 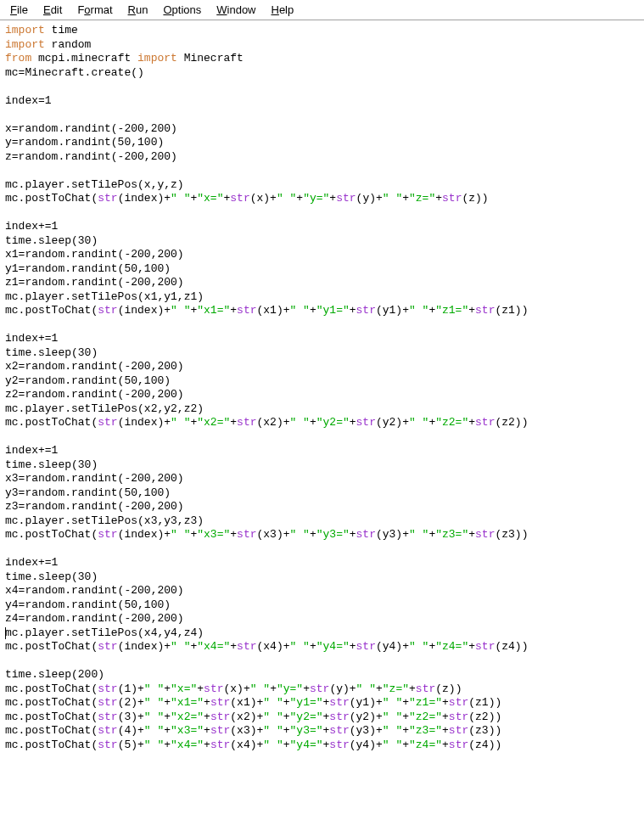 I want to click on code-line: mc.postToChat(str(index)+" "+"x2="+str(x…, so click(x=322, y=423).